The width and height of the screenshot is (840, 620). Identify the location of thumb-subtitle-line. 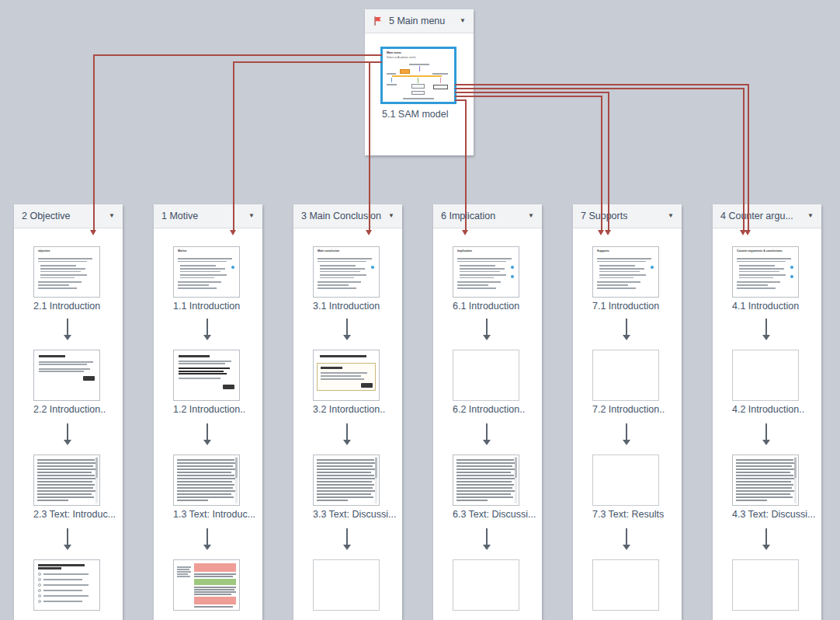
(331, 368).